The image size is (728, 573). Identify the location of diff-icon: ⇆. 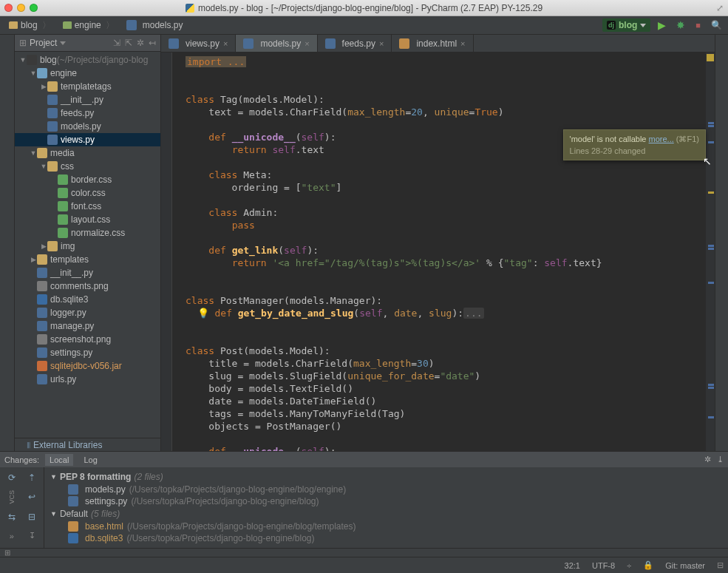
(12, 517).